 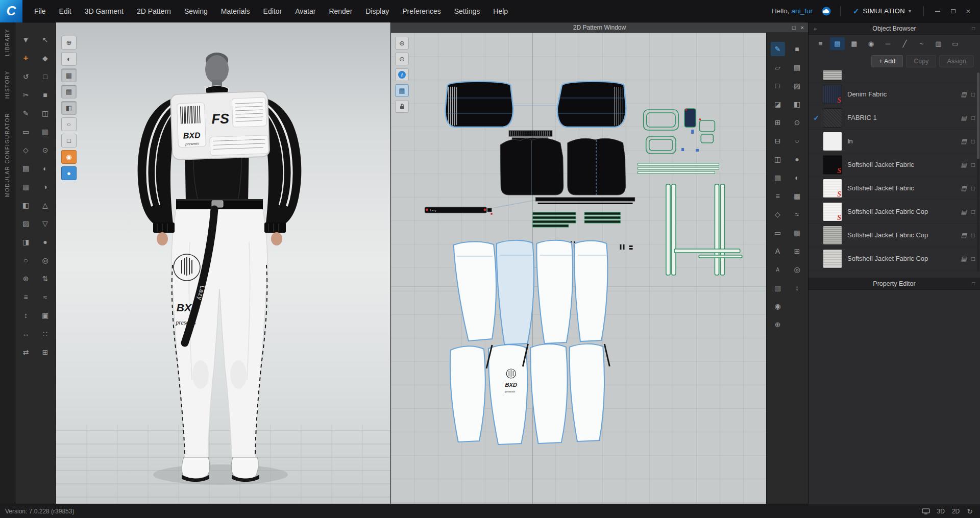 I want to click on menu-item: Edit, so click(x=65, y=11).